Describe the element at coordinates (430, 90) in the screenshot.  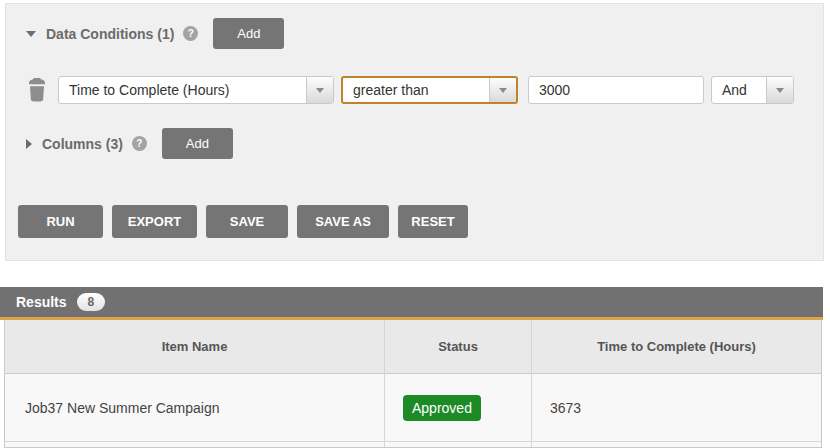
I see `operator-select: greater than` at that location.